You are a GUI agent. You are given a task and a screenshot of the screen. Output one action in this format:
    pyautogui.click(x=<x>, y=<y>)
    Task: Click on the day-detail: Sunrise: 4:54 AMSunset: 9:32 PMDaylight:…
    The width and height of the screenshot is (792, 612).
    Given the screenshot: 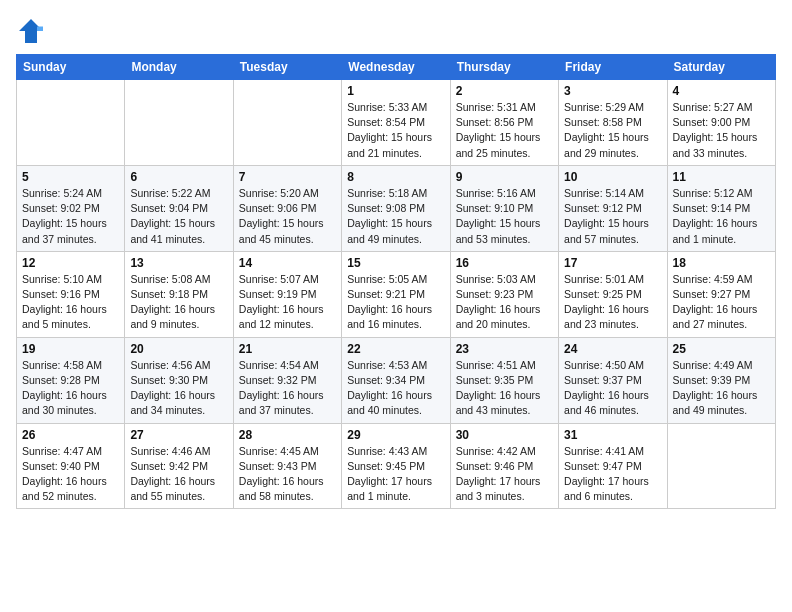 What is the action you would take?
    pyautogui.click(x=288, y=388)
    